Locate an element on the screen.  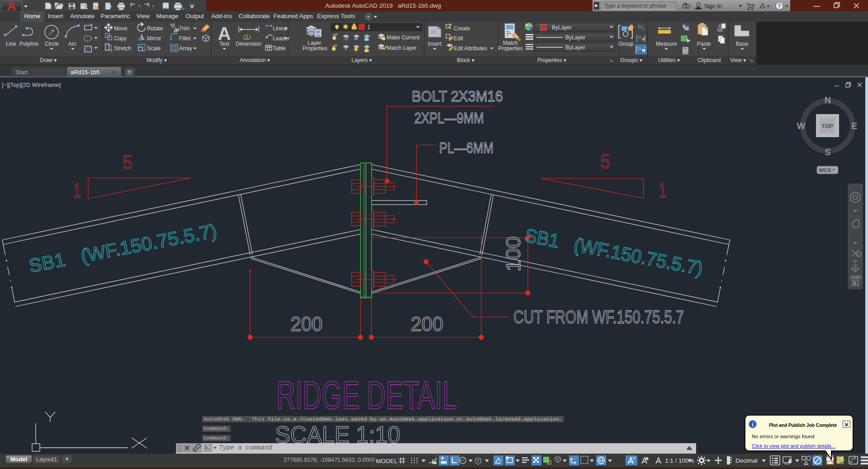
svg-text: CUT FROM WF.150.75.5.7 is located at coordinates (599, 317).